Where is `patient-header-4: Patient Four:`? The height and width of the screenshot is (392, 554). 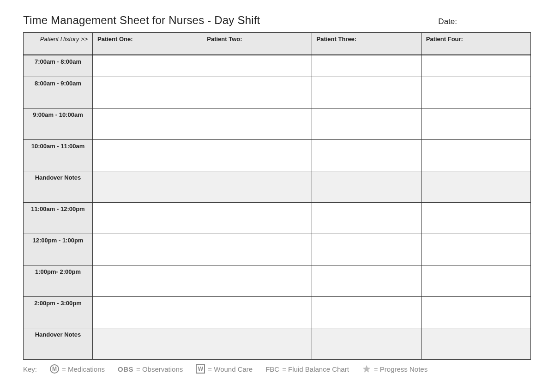
patient-header-4: Patient Four: is located at coordinates (476, 44).